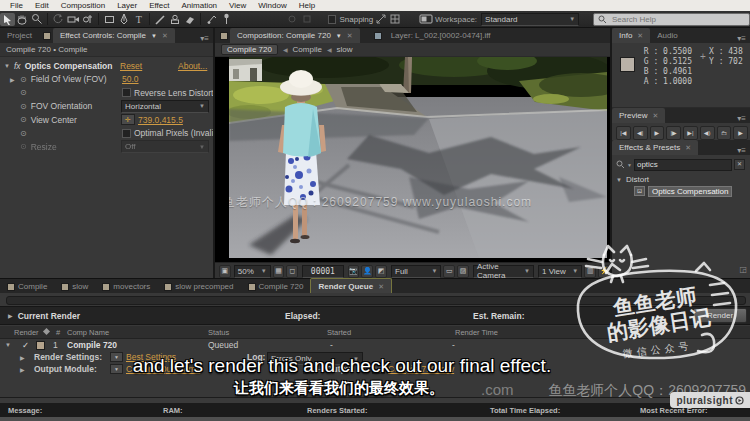 Image resolution: width=750 pixels, height=421 pixels. I want to click on breadcrumb-root: slow, so click(345, 50).